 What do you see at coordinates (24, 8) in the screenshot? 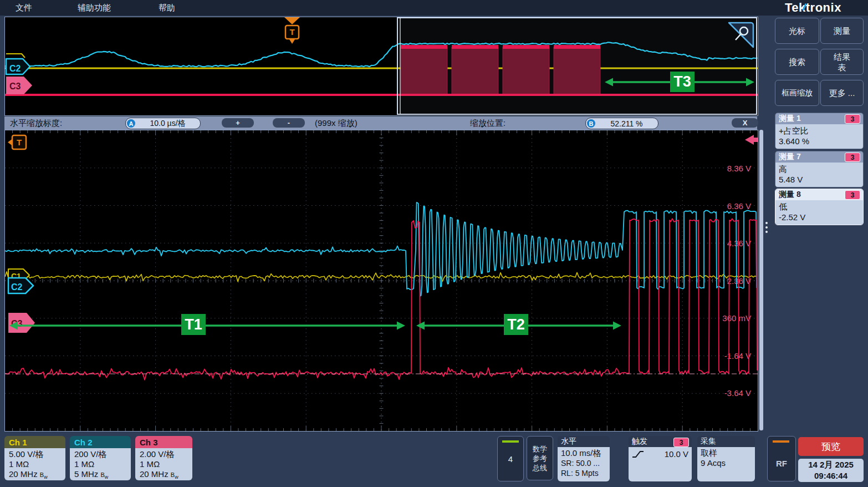
I see `menu-file: 文件` at bounding box center [24, 8].